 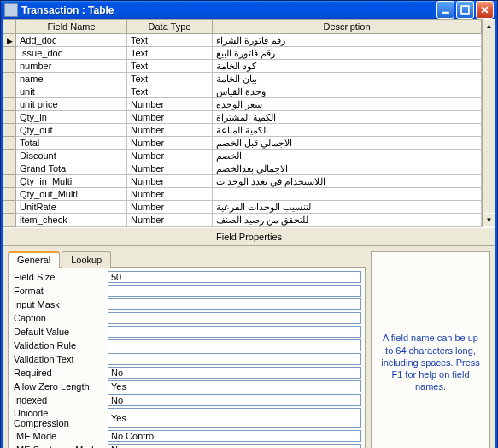 I want to click on cell-field-name: item_check, so click(x=72, y=221).